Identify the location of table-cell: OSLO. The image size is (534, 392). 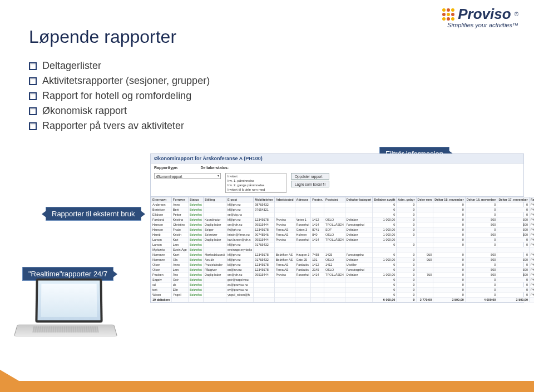
(335, 235).